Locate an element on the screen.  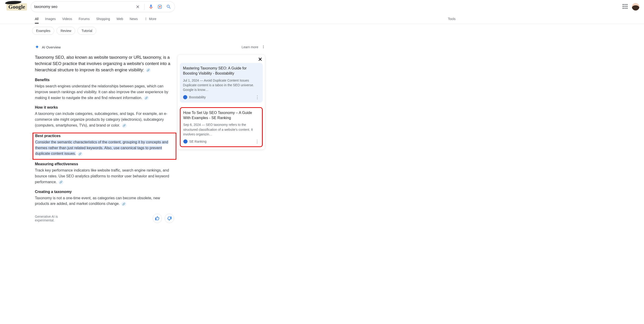
search-icon is located at coordinates (169, 7).